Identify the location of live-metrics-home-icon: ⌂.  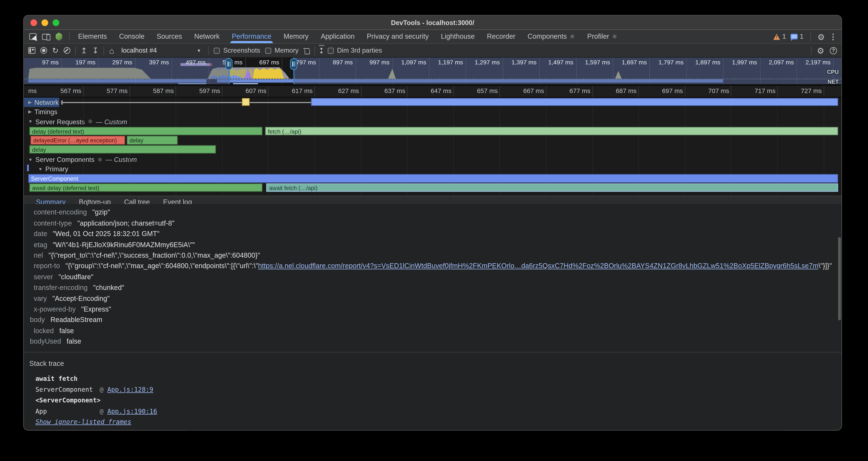
(112, 51).